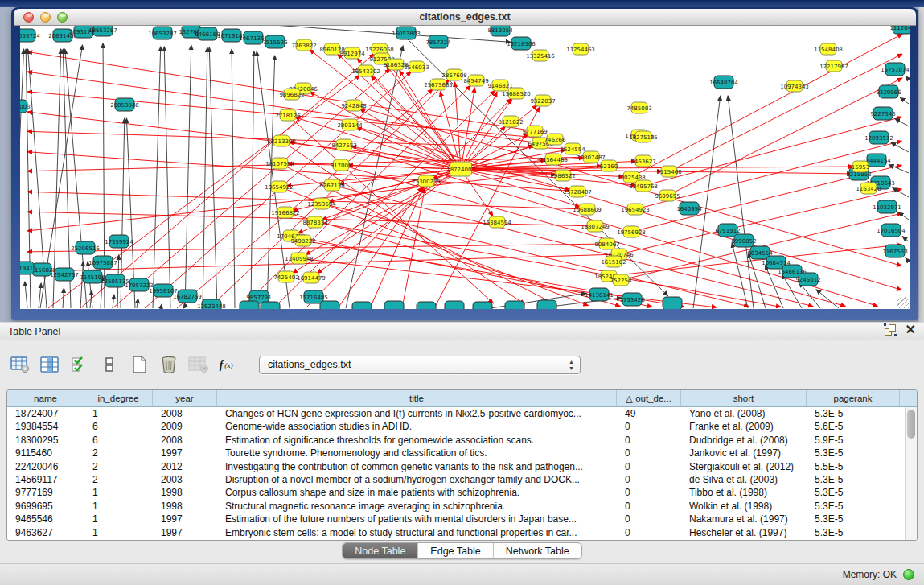  What do you see at coordinates (119, 426) in the screenshot?
I see `cell-in_degree: 6` at bounding box center [119, 426].